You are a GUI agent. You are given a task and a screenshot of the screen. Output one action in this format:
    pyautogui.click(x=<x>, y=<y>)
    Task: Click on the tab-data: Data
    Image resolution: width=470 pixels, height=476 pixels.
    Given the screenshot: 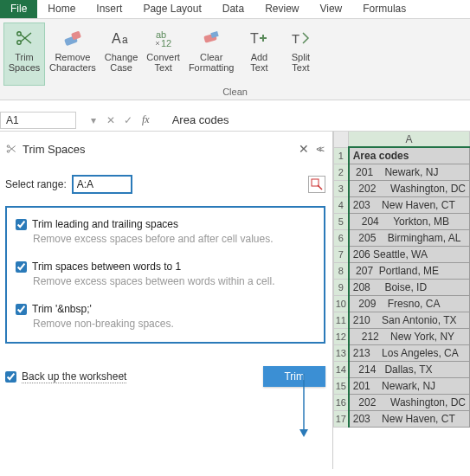 What is the action you would take?
    pyautogui.click(x=234, y=9)
    